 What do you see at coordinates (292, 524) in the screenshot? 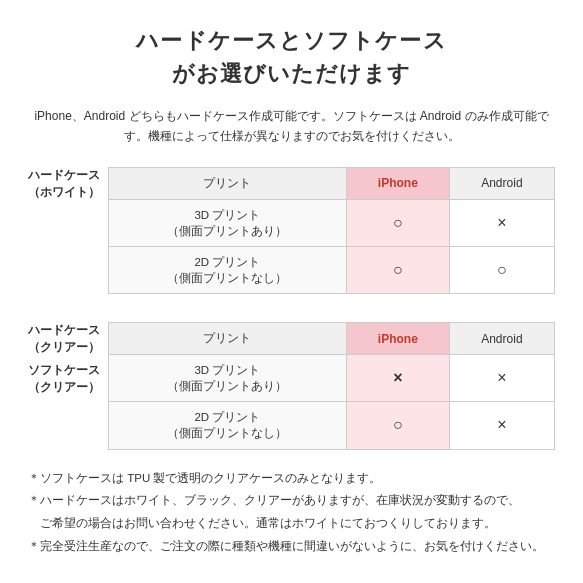
I see `note-3: ご希望の場合はお問い合わせください。通常はホワイトにておつくりしております。` at bounding box center [292, 524].